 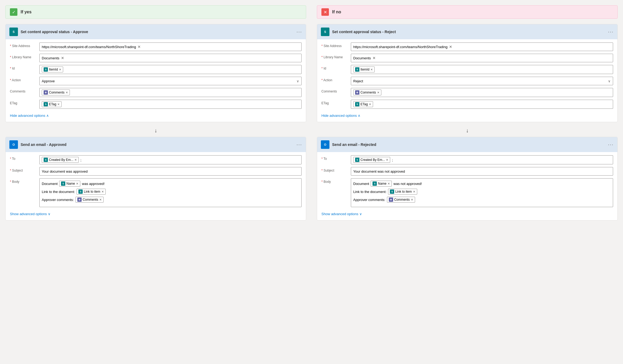 What do you see at coordinates (467, 171) in the screenshot?
I see `rejected-subject-row: Subject Your document was not approved` at bounding box center [467, 171].